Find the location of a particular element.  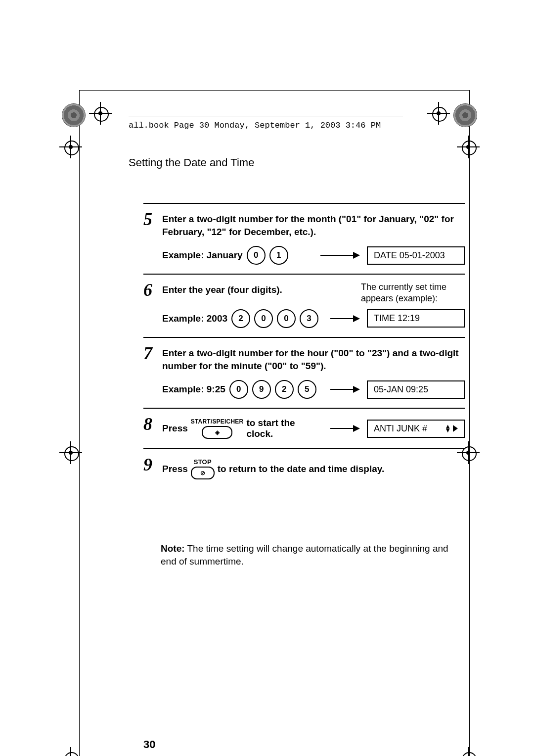

step-number: 5 is located at coordinates (148, 219).